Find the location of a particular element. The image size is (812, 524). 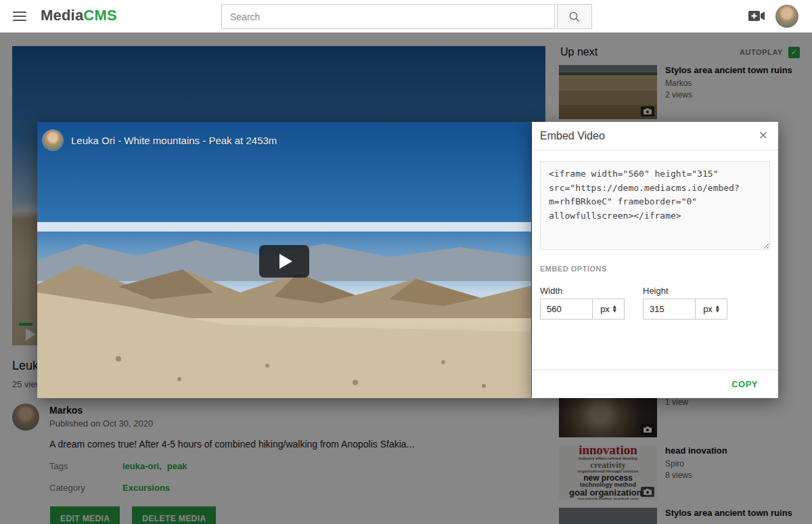

search-bar is located at coordinates (407, 16).